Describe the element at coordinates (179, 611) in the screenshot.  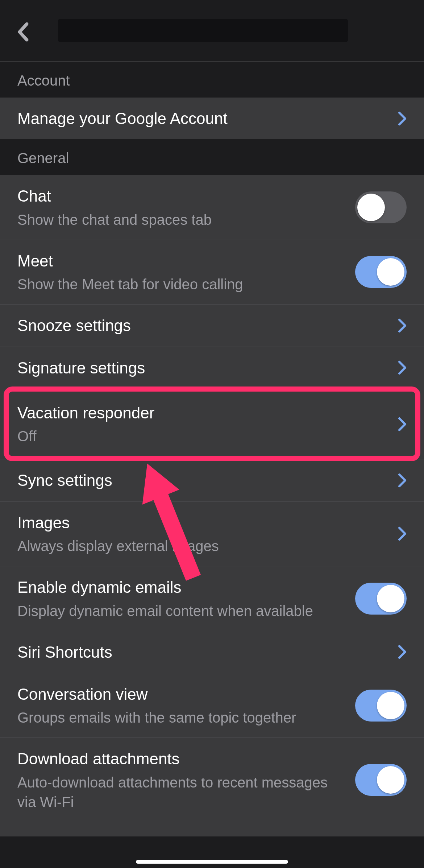
I see `row-subtitle: Display dynamic email content when avail…` at that location.